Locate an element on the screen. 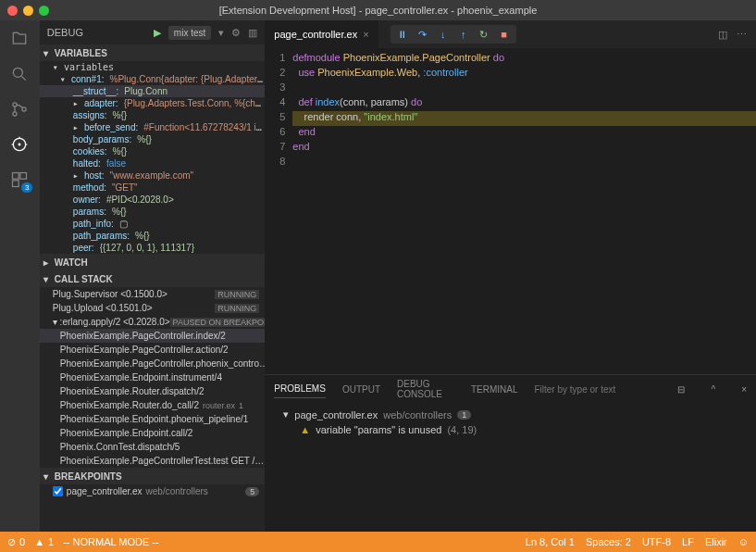  problems-filter-input is located at coordinates (592, 389).